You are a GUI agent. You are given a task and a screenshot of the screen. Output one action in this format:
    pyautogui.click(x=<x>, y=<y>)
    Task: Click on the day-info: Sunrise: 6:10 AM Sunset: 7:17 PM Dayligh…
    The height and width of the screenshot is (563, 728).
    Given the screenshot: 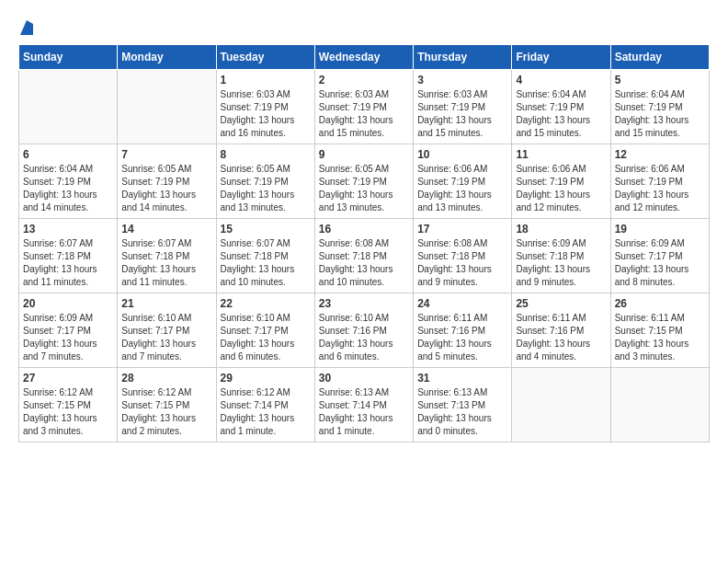 What is the action you would take?
    pyautogui.click(x=166, y=338)
    